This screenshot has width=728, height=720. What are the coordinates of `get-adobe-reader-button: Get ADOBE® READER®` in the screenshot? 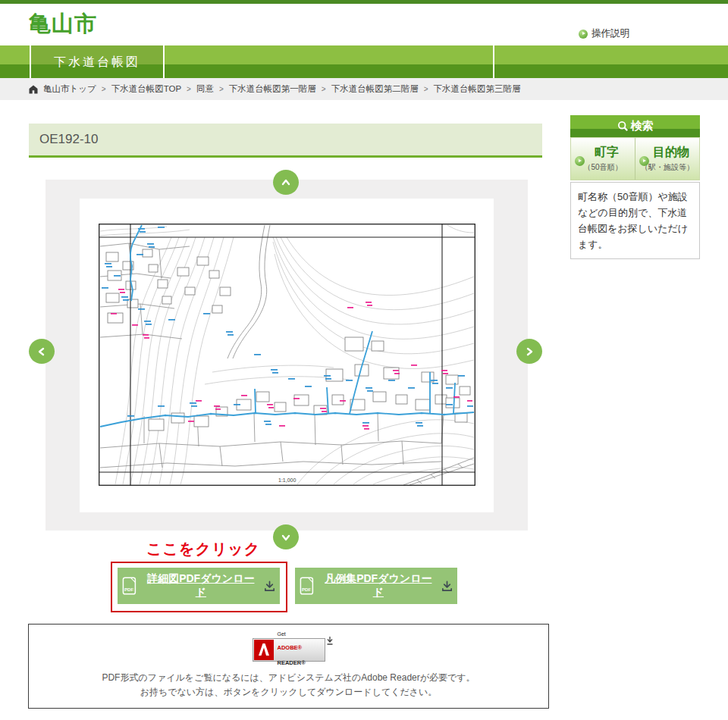 It's located at (289, 650).